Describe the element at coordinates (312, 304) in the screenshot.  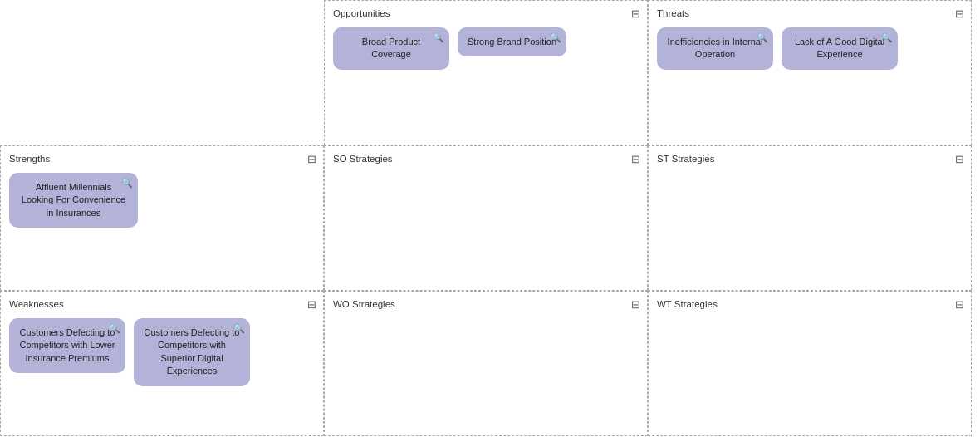
I see `weaknesses-archive-icon: ⊟` at that location.